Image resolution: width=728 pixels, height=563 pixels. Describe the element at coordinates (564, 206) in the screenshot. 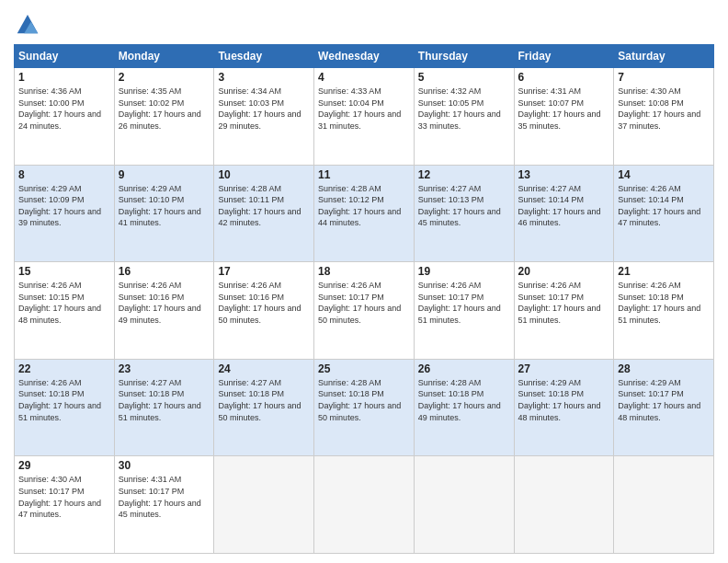

I see `day-info: Sunrise: 4:27 AM Sunset: 10:14 PM Daylig…` at that location.